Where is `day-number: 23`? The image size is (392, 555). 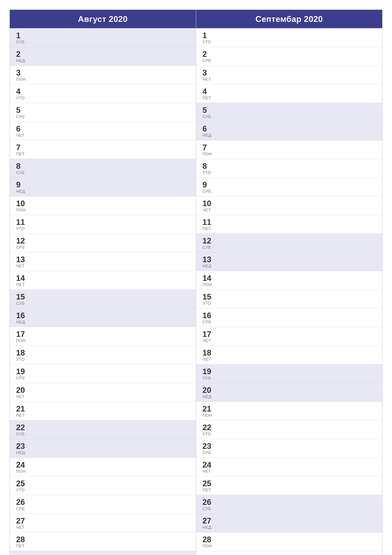
day-number: 23 is located at coordinates (21, 446).